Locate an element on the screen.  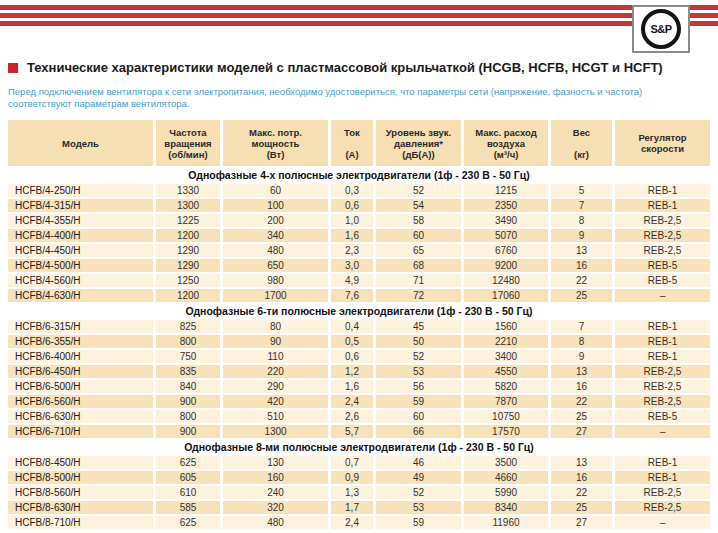
model-cell: HCFB/8-560/H is located at coordinates (82, 492).